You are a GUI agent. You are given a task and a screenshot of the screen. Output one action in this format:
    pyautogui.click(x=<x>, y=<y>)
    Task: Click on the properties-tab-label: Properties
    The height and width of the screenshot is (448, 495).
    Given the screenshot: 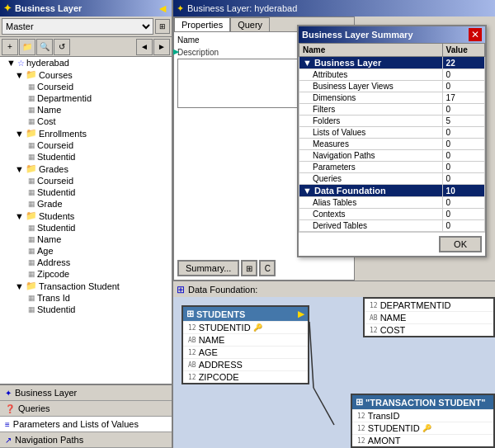 What is the action you would take?
    pyautogui.click(x=202, y=25)
    